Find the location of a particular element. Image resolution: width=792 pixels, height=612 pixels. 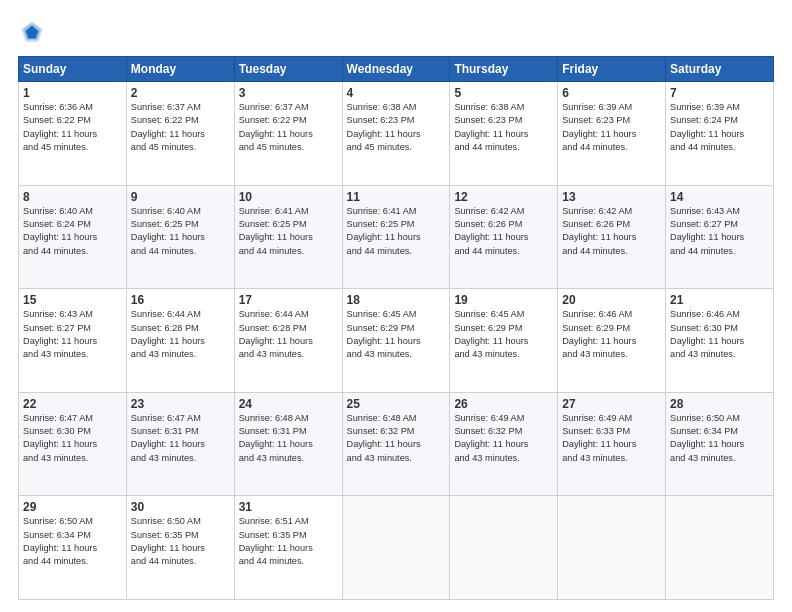

logo is located at coordinates (34, 32).